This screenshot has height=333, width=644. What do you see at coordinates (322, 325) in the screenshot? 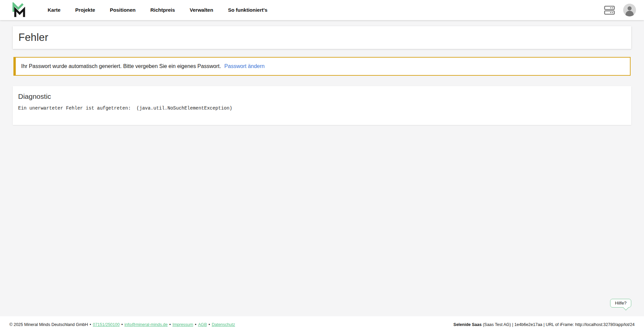
I see `footer: © 2025 Mineral Minds Deutschland GmbH • …` at bounding box center [322, 325].